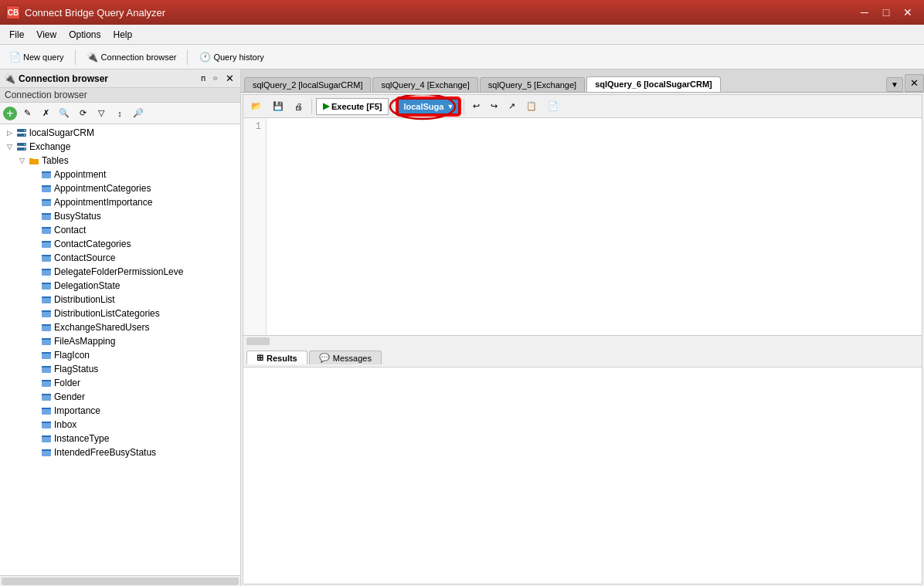 The width and height of the screenshot is (924, 586). Describe the element at coordinates (298, 107) in the screenshot. I see `print-button: 🖨` at that location.